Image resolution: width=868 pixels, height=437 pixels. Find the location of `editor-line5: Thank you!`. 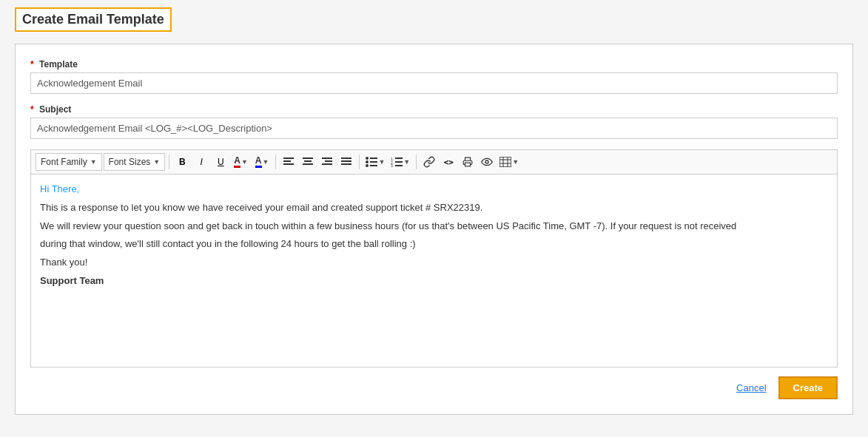

editor-line5: Thank you! is located at coordinates (434, 263).